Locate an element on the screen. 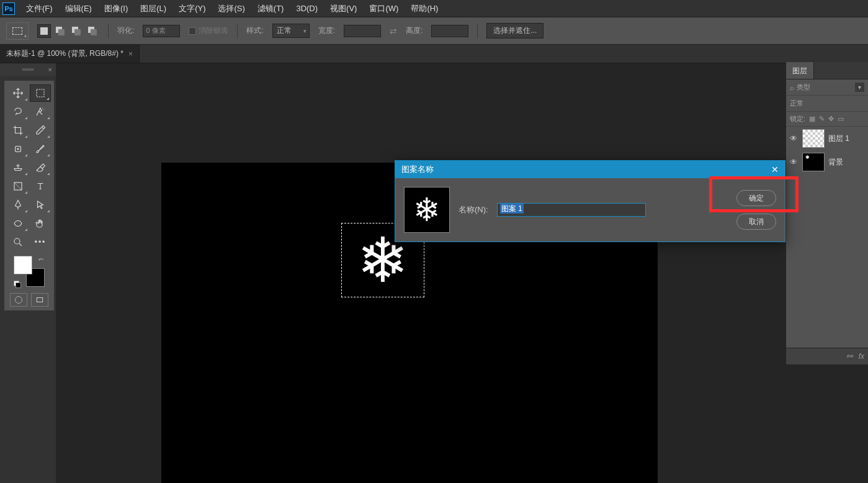 This screenshot has width=868, height=483. menu-edit: 编辑(E) is located at coordinates (78, 9).